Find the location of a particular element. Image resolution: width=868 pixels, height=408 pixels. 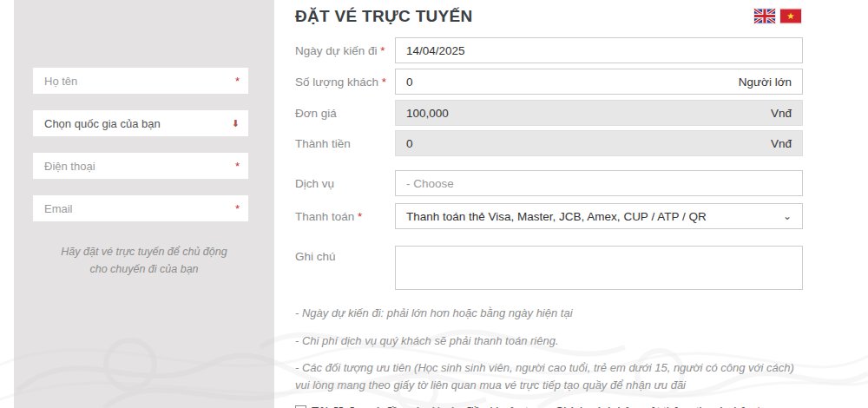

chevron-down-icon: ⬇ is located at coordinates (236, 123).